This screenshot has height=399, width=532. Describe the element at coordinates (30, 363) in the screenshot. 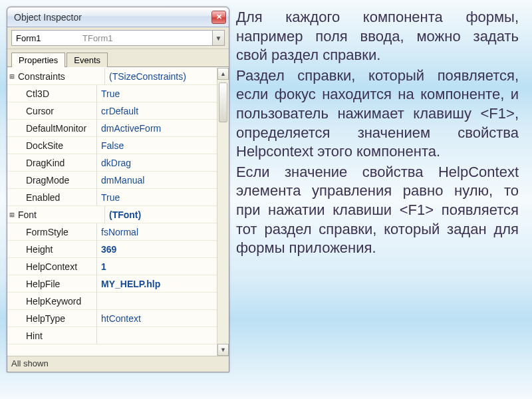

I see `status-text: All shown` at that location.